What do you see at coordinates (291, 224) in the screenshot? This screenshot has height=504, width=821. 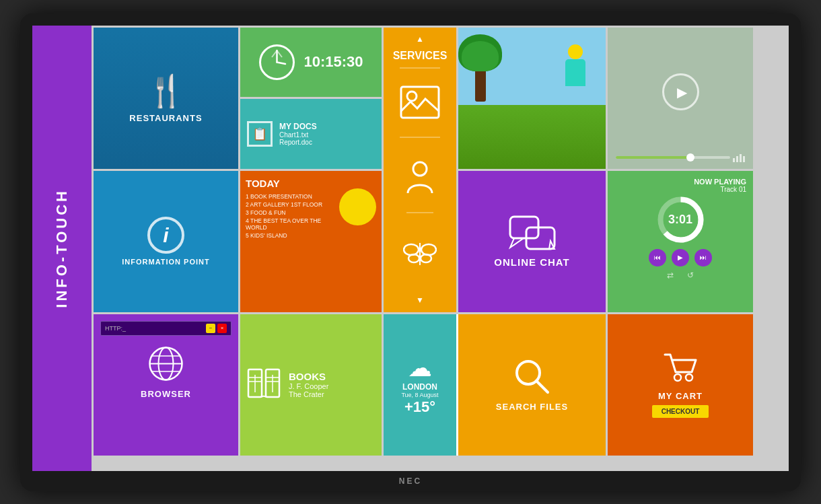 I see `today-item-4: 4 THE BEST TEA OVER THE WORLD` at bounding box center [291, 224].